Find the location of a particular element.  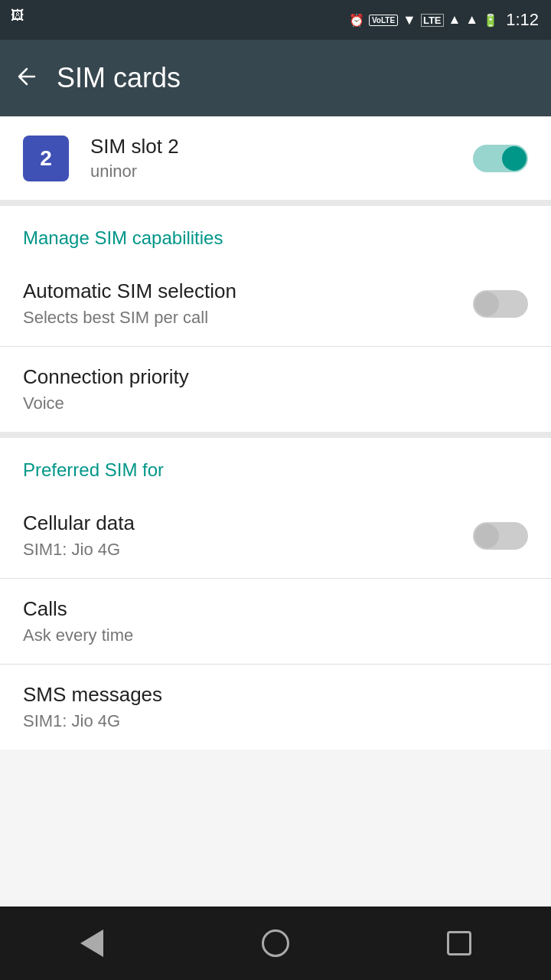

gallery-icon: 🖼 is located at coordinates (18, 15).